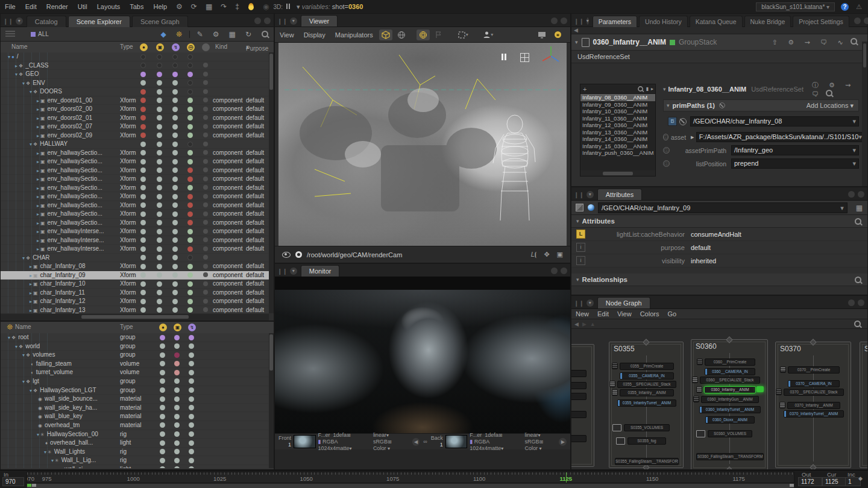 The height and width of the screenshot is (488, 868). What do you see at coordinates (305, 442) in the screenshot?
I see `front-thumbnail` at bounding box center [305, 442].